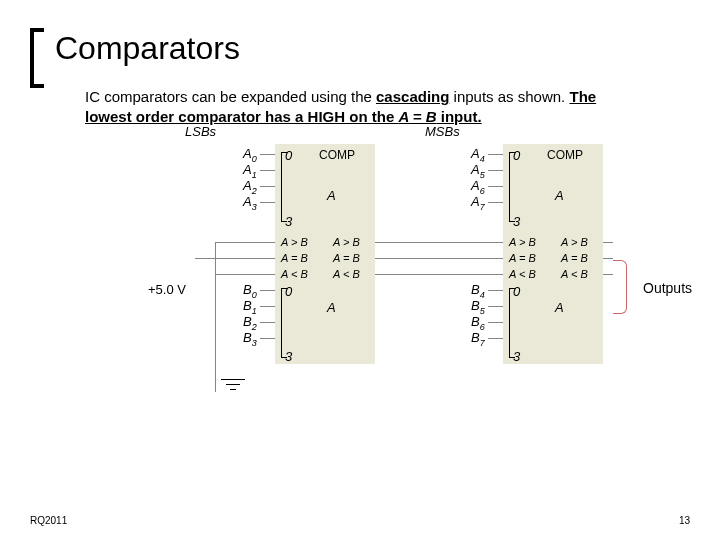 The image size is (720, 540). I want to click on wire-gnd-bot, so click(245, 274).